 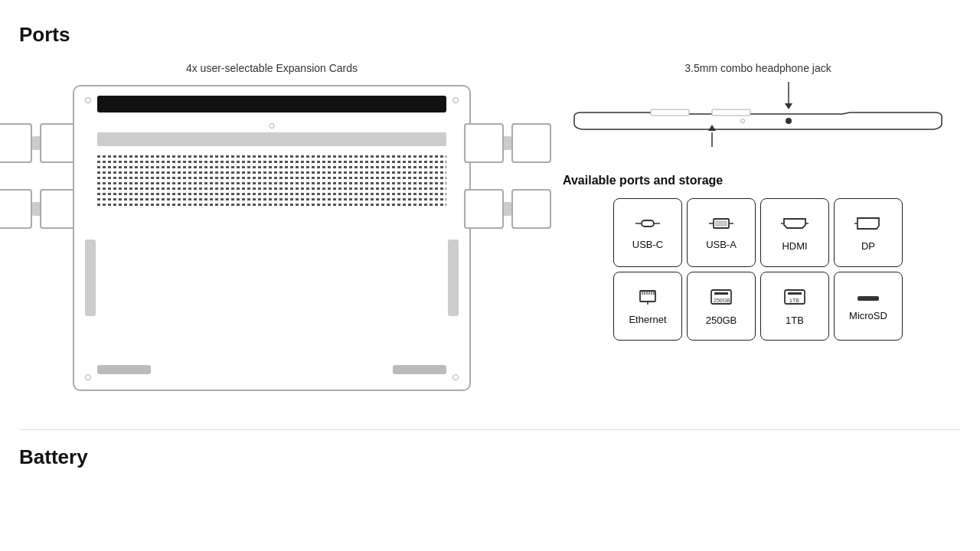 I want to click on side-vent-left, so click(x=90, y=278).